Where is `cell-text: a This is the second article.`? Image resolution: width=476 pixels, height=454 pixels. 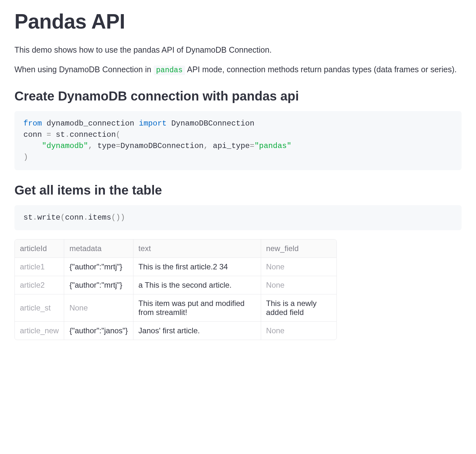
cell-text: a This is the second article. is located at coordinates (197, 285).